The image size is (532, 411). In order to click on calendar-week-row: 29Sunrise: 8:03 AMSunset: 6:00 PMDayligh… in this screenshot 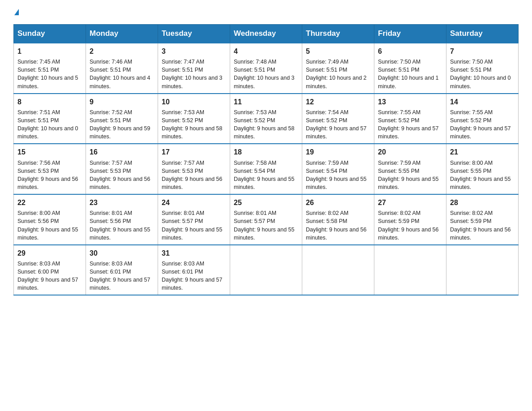, I will do `click(266, 270)`.